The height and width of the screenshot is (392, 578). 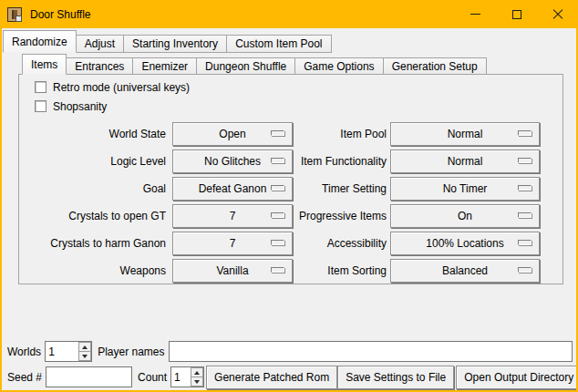 What do you see at coordinates (465, 216) in the screenshot?
I see `progressive-items-dropdown: On` at bounding box center [465, 216].